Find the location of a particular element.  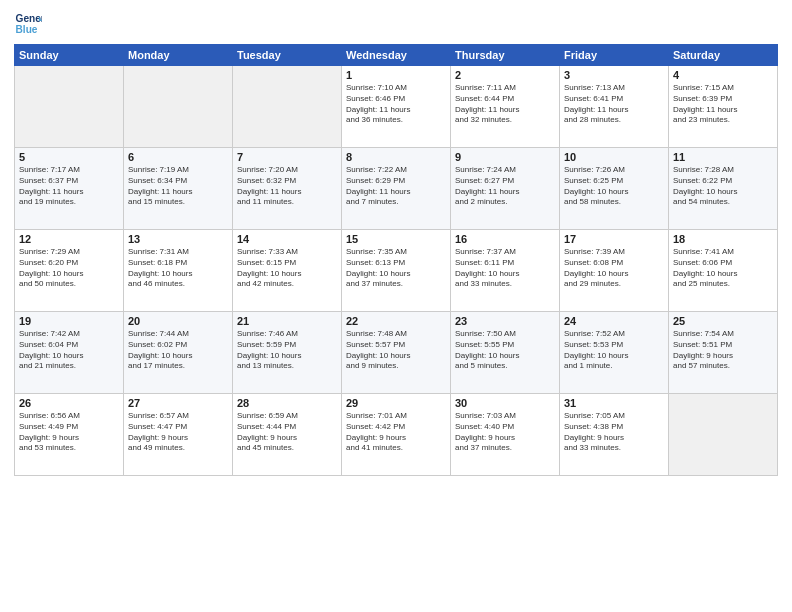

day-number: 14 is located at coordinates (287, 239).